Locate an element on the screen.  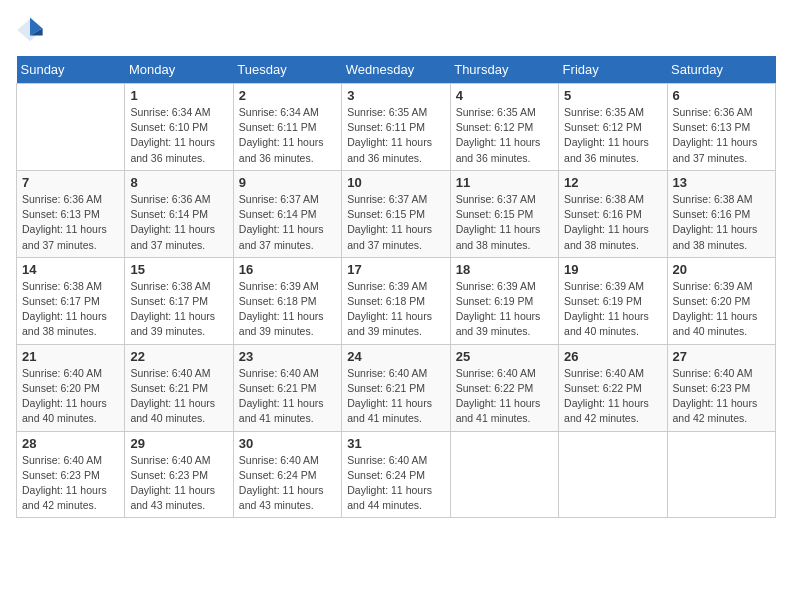
day-number: 11 is located at coordinates (504, 182).